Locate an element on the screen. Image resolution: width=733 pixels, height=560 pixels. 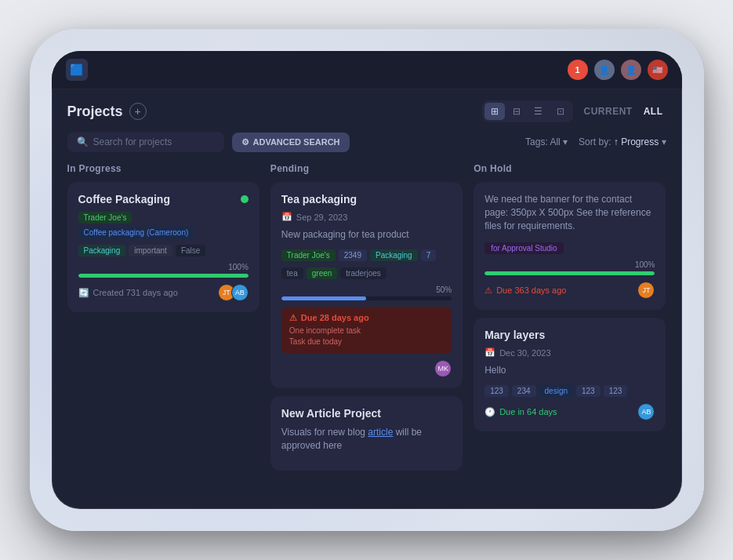
search-placeholder: Search for projects is located at coordinates (133, 142).